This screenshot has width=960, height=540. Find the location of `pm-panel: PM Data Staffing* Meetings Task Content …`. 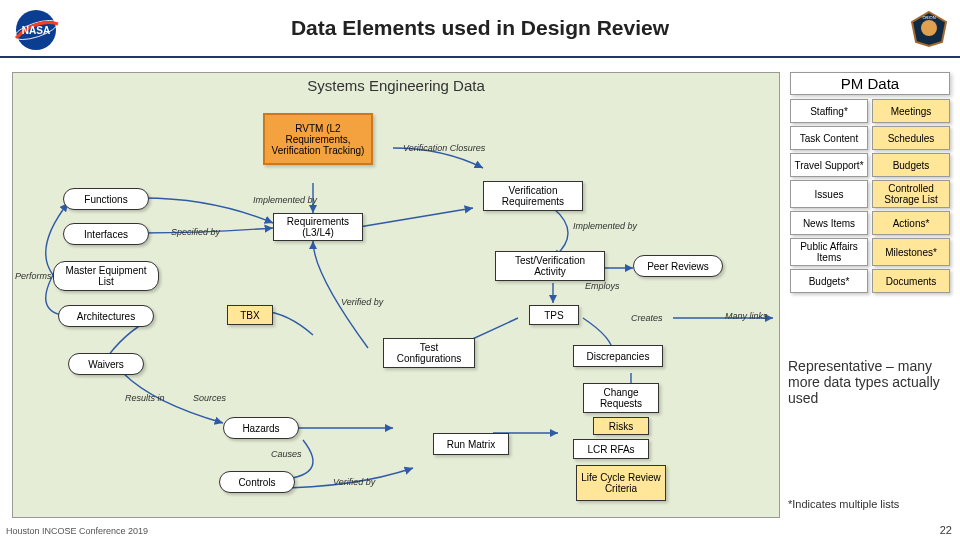

pm-panel: PM Data Staffing* Meetings Task Content … is located at coordinates (870, 182).